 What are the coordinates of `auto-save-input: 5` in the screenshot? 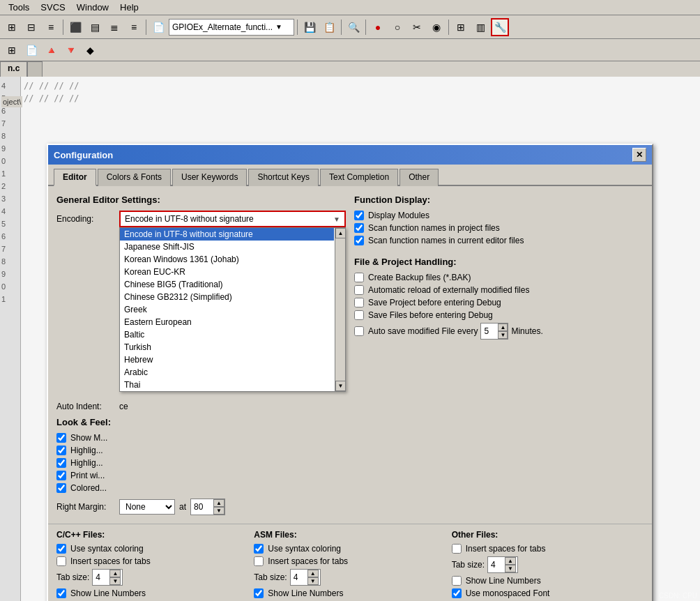 It's located at (489, 331).